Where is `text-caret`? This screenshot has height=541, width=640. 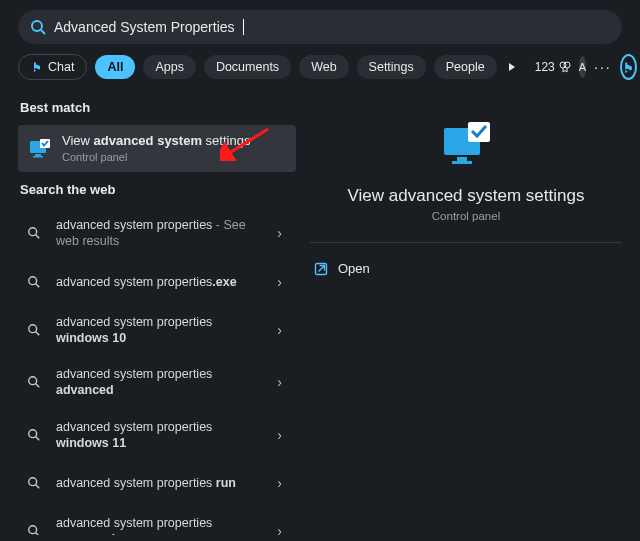 text-caret is located at coordinates (244, 27).